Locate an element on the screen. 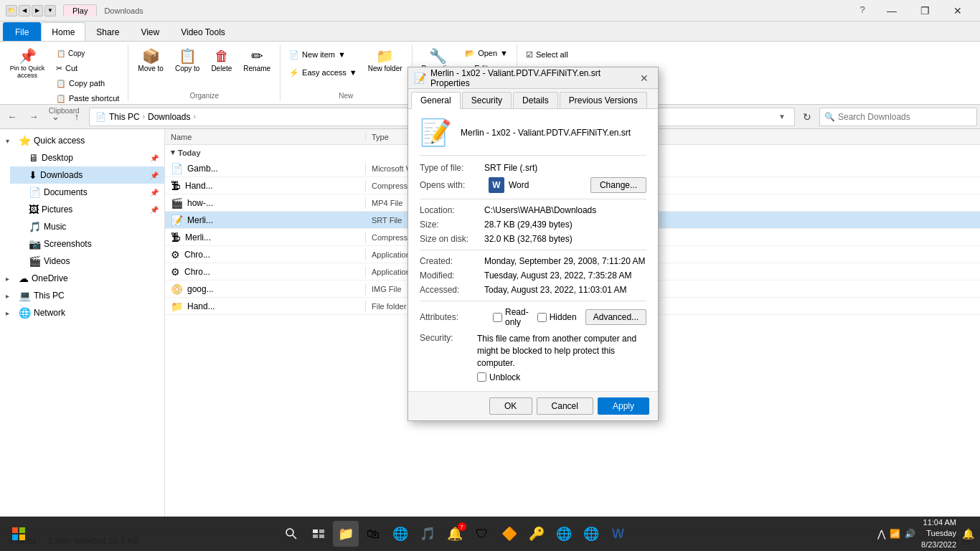 This screenshot has width=980, height=551. dialog-close-button: ✕ is located at coordinates (644, 78).